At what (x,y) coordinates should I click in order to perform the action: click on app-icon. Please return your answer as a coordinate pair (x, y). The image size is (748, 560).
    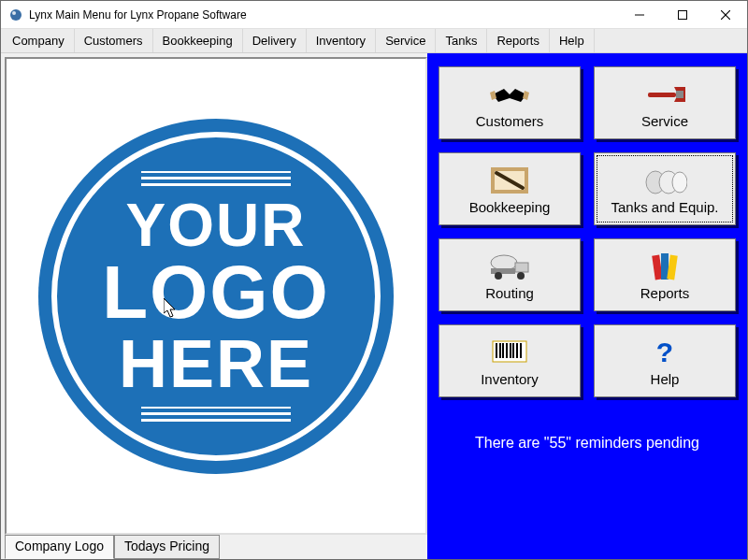
    Looking at the image, I should click on (16, 15).